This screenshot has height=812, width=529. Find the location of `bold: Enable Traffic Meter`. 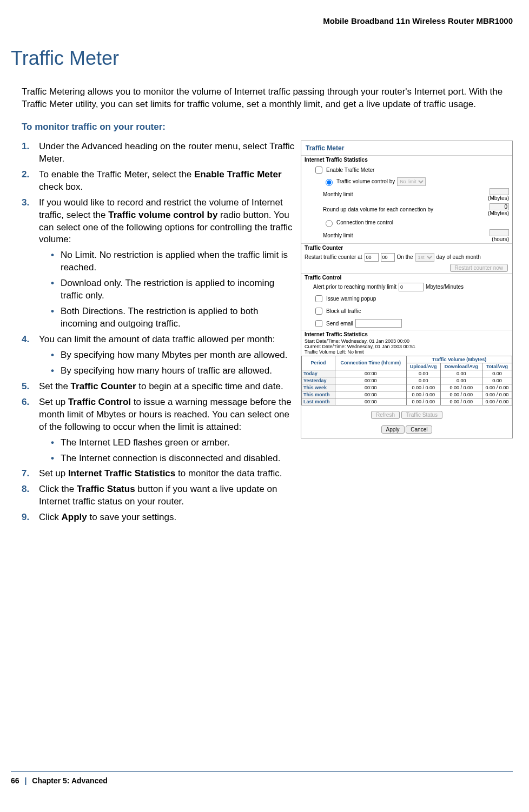

bold: Enable Traffic Meter is located at coordinates (238, 174).